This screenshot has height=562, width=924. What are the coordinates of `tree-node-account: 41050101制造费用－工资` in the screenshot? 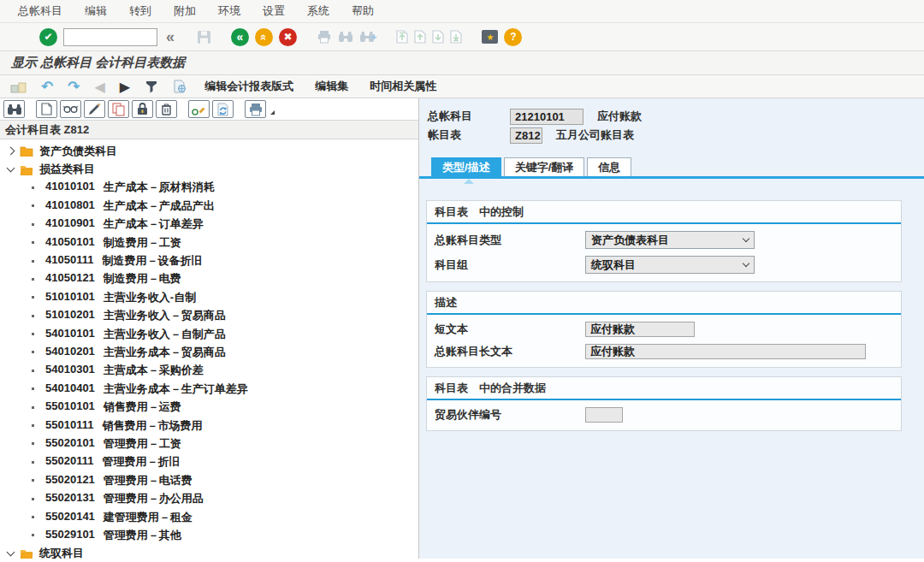 It's located at (209, 243).